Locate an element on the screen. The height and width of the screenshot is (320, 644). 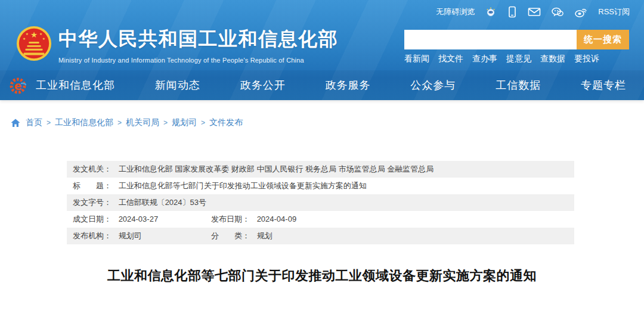
svg-text: e is located at coordinates (18, 86).